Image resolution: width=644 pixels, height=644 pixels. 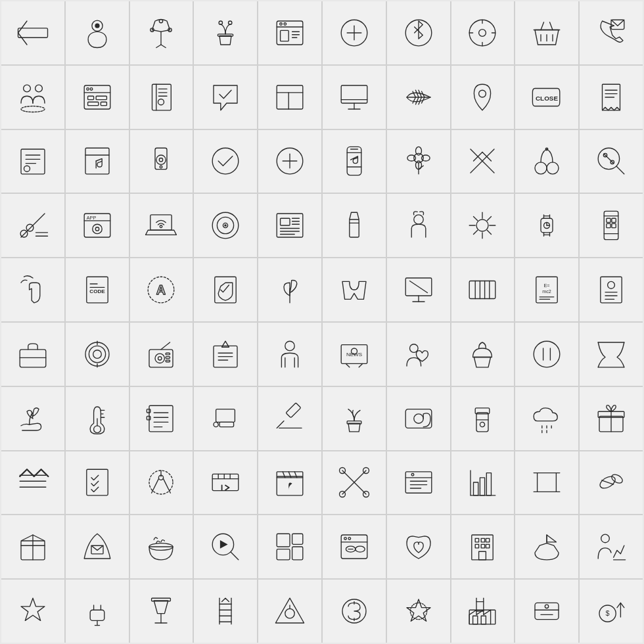 What do you see at coordinates (547, 483) in the screenshot?
I see `icon-crop-frame` at bounding box center [547, 483].